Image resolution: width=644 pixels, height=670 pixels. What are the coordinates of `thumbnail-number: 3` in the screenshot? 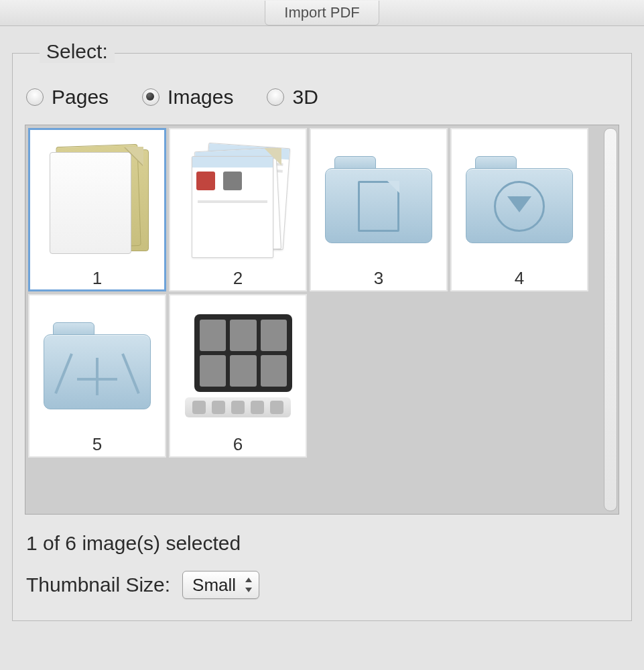 It's located at (379, 279).